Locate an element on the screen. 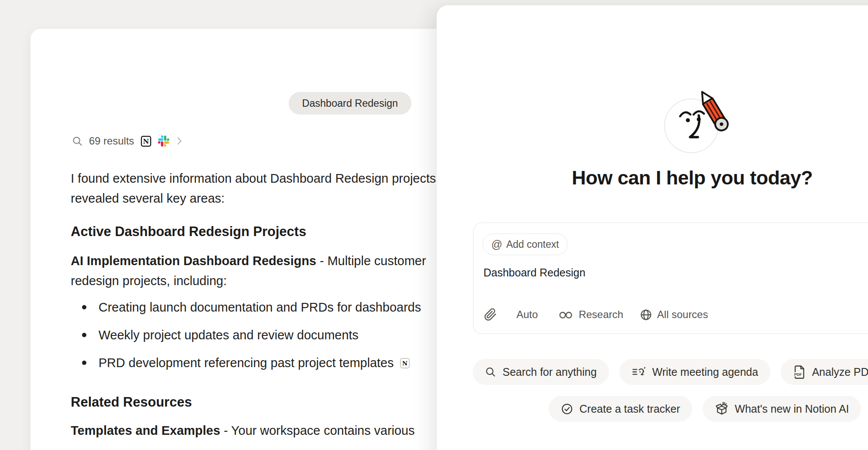  notion-ai-face-logo is located at coordinates (696, 124).